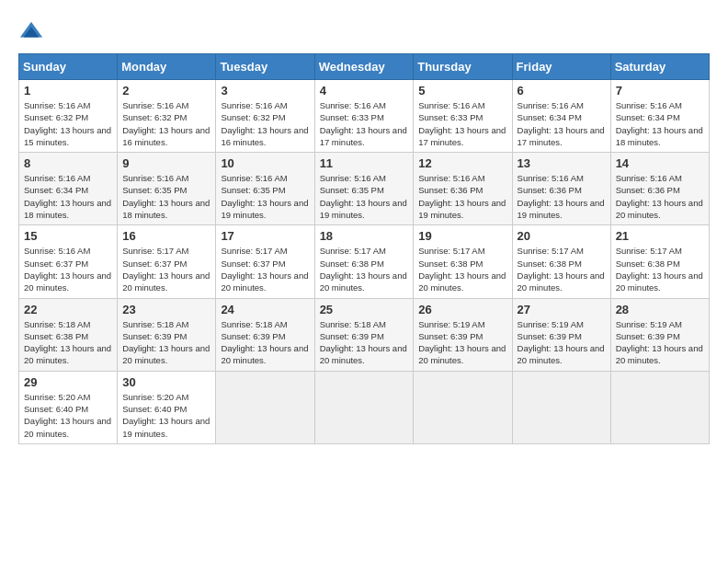 The image size is (728, 563). Describe the element at coordinates (166, 383) in the screenshot. I see `day-number: 30` at that location.